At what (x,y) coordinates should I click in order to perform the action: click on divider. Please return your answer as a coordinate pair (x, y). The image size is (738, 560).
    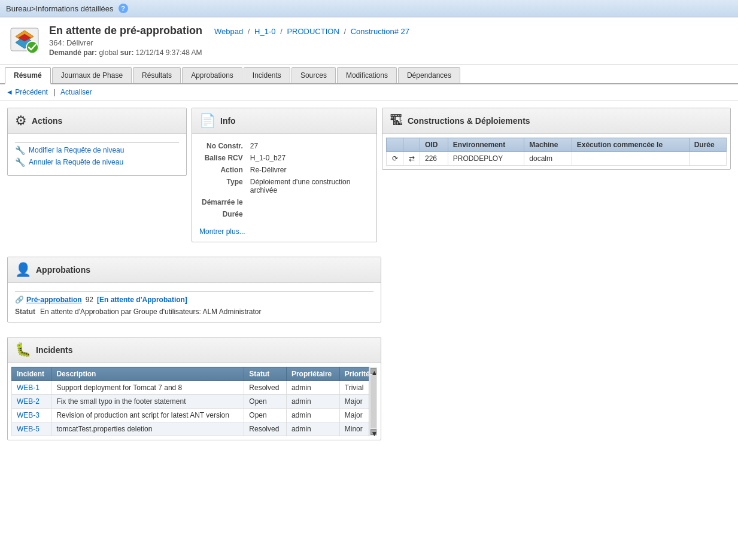
    Looking at the image, I should click on (97, 142).